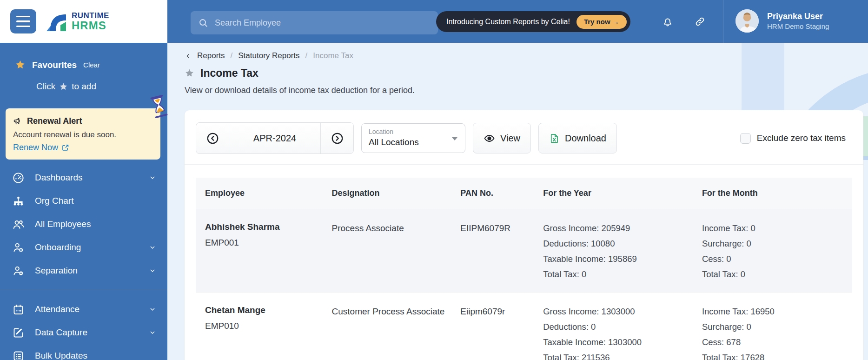 This screenshot has width=868, height=360. I want to click on page-title: Income Tax, so click(230, 73).